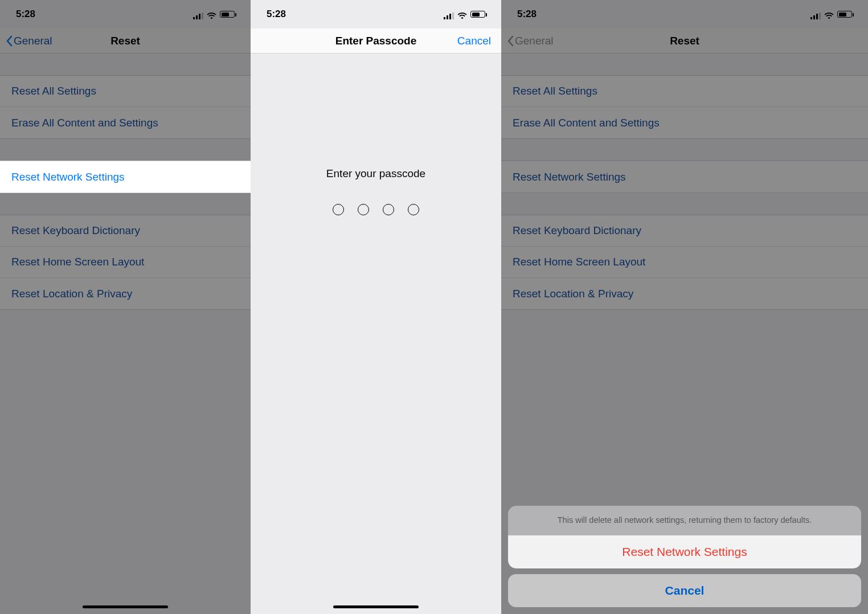 This screenshot has height=614, width=868. Describe the element at coordinates (685, 556) in the screenshot. I see `action-sheet: This will delete all network settings, r…` at that location.